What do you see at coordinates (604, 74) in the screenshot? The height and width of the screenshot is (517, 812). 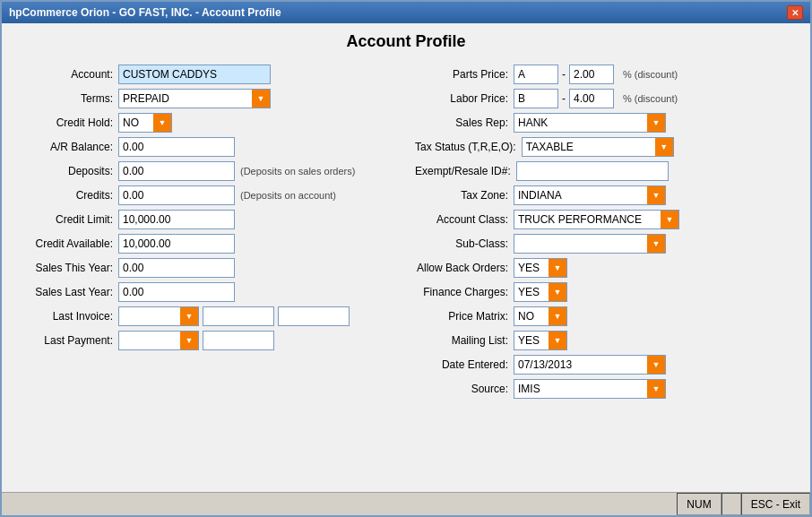 I see `parts-price-row: Parts Price: - % (discount)` at bounding box center [604, 74].